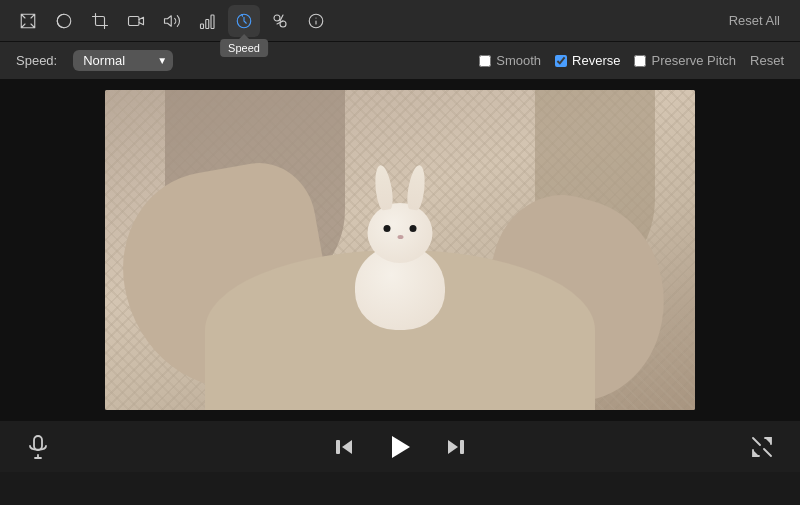  Describe the element at coordinates (754, 20) in the screenshot. I see `reset-all-button: Reset All` at that location.